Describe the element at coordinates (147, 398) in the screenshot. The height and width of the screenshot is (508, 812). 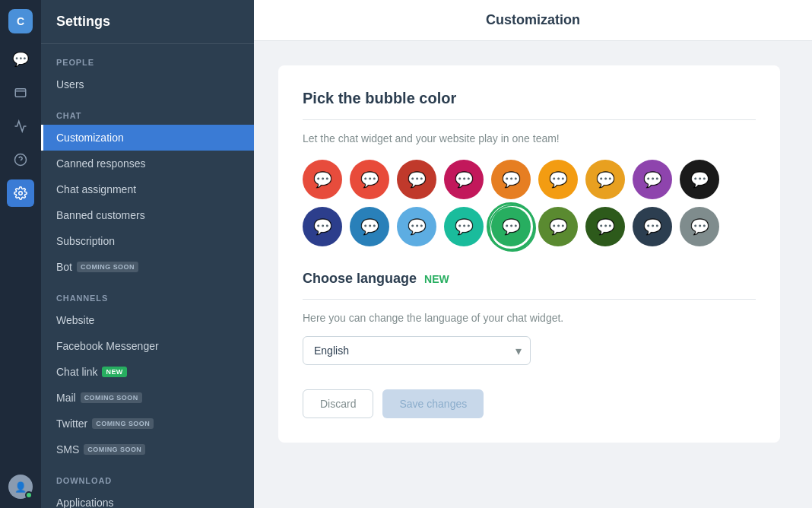
I see `sidebar-item-mail: Mail COMING SOON` at that location.